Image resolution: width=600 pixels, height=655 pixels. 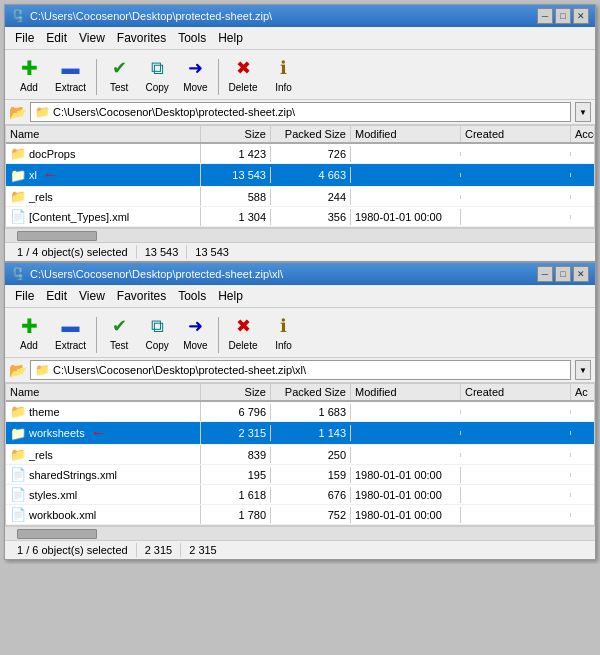 What do you see at coordinates (236, 495) in the screenshot?
I see `file-size-cell: 1 618` at bounding box center [236, 495].